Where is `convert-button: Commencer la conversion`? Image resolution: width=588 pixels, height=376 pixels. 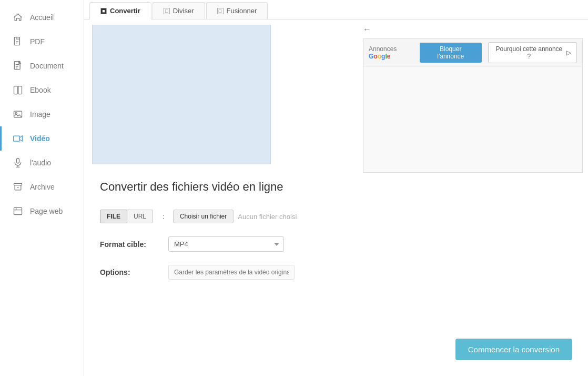
convert-button: Commencer la conversion is located at coordinates (514, 350).